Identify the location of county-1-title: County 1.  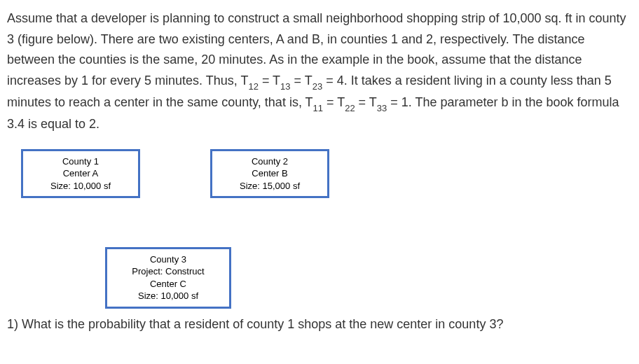
(81, 162).